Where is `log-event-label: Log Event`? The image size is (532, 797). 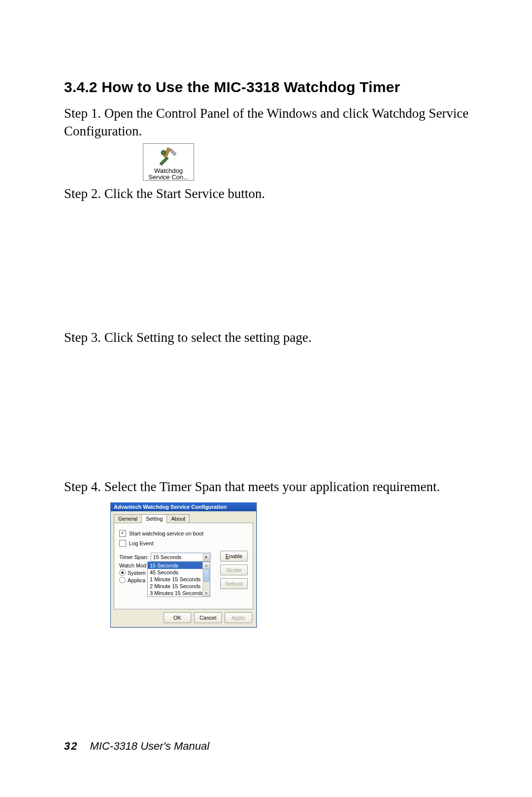 log-event-label: Log Event is located at coordinates (141, 543).